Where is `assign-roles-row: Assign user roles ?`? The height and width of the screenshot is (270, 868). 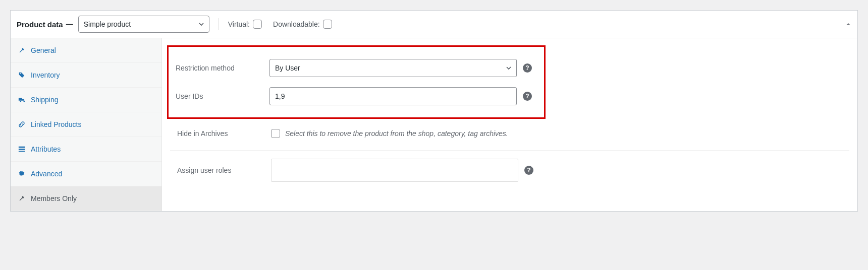
assign-roles-row: Assign user roles ? is located at coordinates (510, 170).